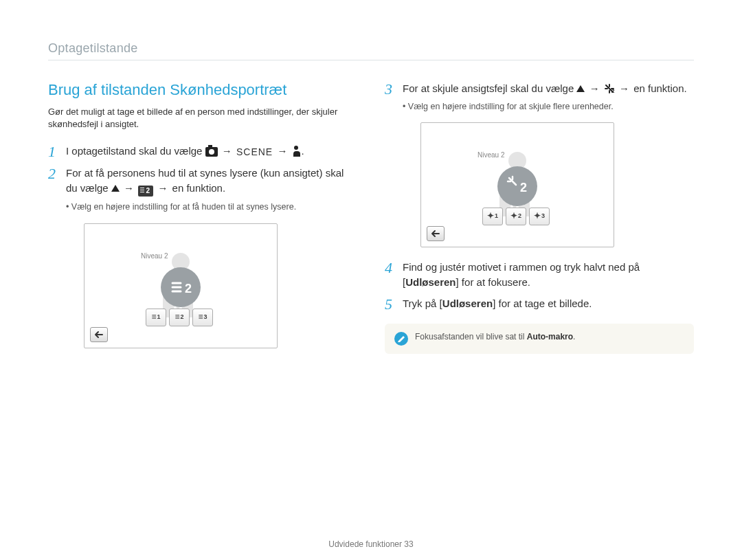 The image size is (742, 560). Describe the element at coordinates (574, 337) in the screenshot. I see `note-post: .` at that location.